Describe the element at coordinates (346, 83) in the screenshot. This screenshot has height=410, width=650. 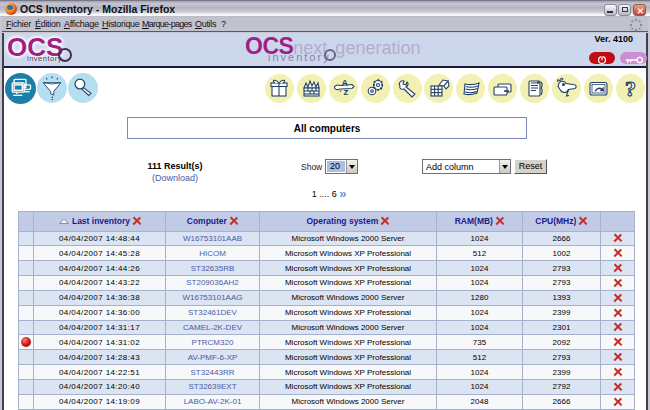
I see `svg-text: A` at that location.